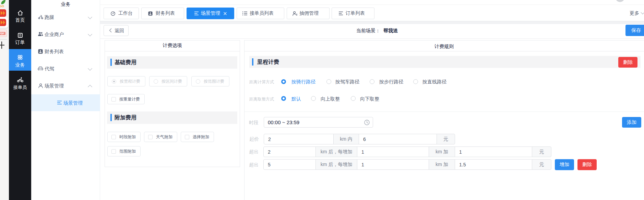 The width and height of the screenshot is (644, 200). Describe the element at coordinates (2, 6) in the screenshot. I see `svg-text: GO` at that location.